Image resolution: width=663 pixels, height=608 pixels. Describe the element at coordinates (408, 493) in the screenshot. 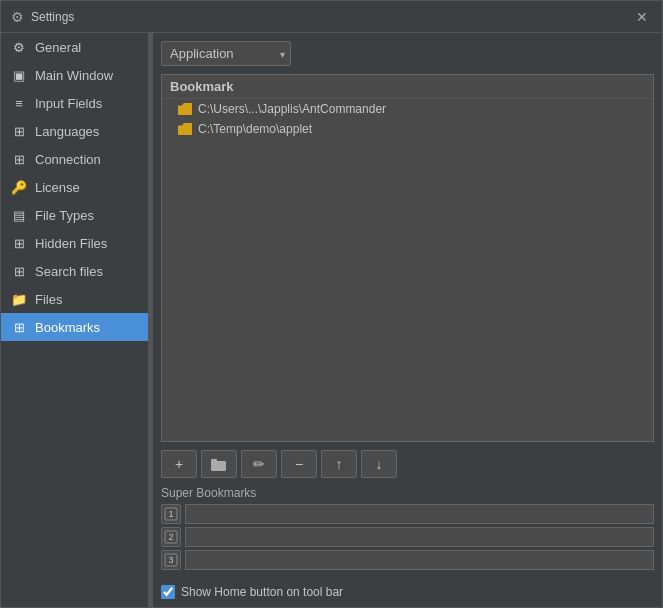

I see `super-bookmarks-label: Super Bookmarks` at that location.